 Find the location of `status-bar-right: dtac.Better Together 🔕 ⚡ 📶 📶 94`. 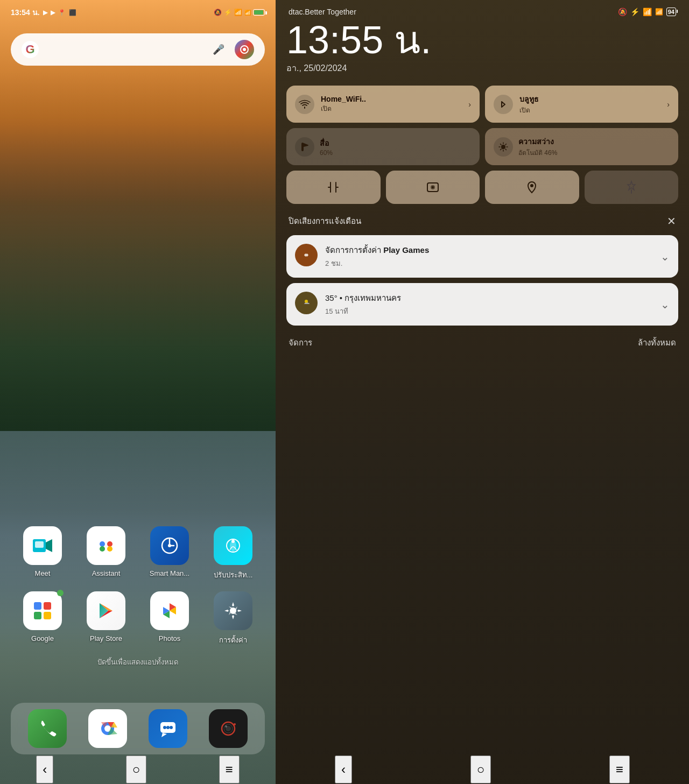

status-bar-right: dtac.Better Together 🔕 ⚡ 📶 📶 94 is located at coordinates (482, 10).